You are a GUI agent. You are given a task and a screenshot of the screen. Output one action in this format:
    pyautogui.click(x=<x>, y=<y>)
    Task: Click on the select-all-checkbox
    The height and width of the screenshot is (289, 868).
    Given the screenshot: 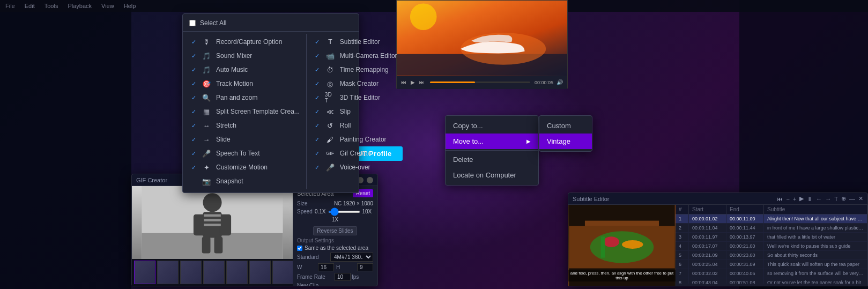 What is the action you would take?
    pyautogui.click(x=192, y=23)
    